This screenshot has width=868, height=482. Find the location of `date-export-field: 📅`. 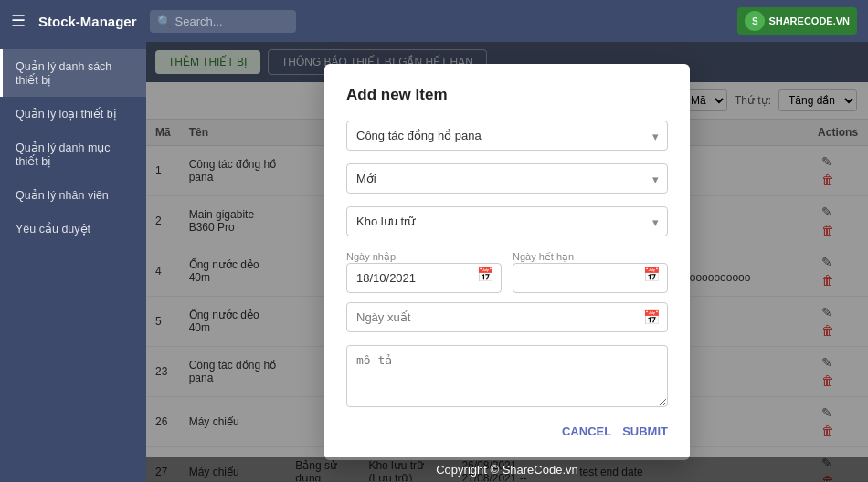

date-export-field: 📅 is located at coordinates (507, 318).